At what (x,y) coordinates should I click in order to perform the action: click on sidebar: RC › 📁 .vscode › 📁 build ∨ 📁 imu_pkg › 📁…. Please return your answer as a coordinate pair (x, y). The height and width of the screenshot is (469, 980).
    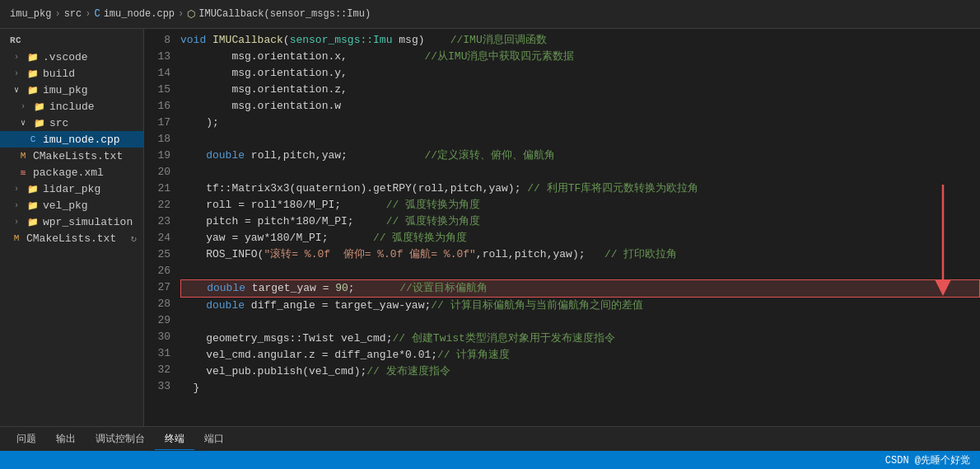
    Looking at the image, I should click on (72, 227).